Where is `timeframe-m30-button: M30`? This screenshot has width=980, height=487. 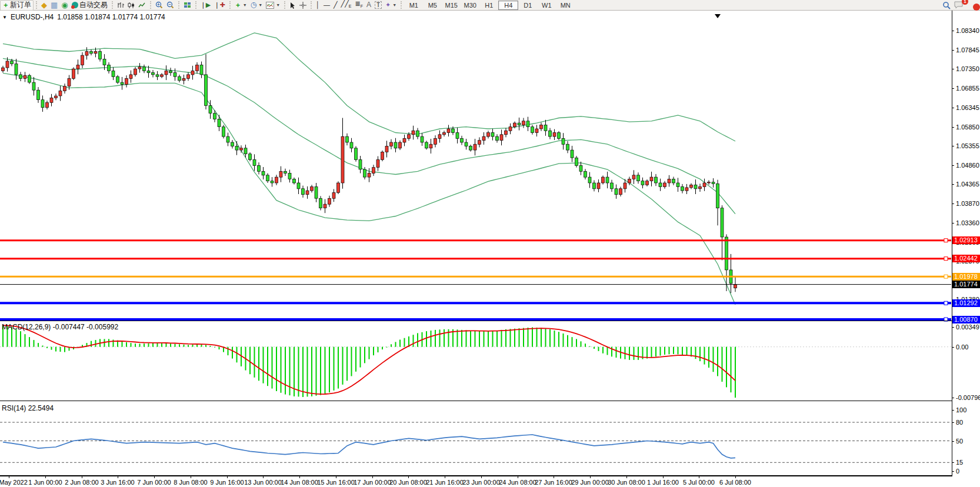 timeframe-m30-button: M30 is located at coordinates (470, 5).